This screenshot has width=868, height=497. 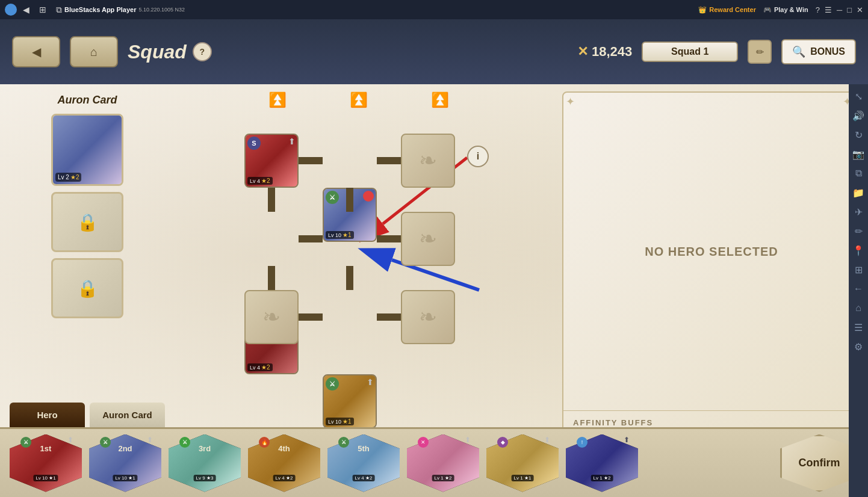 I want to click on hero-slot-6: Lv 1 ★2 ✕ ⬆, so click(x=443, y=463).